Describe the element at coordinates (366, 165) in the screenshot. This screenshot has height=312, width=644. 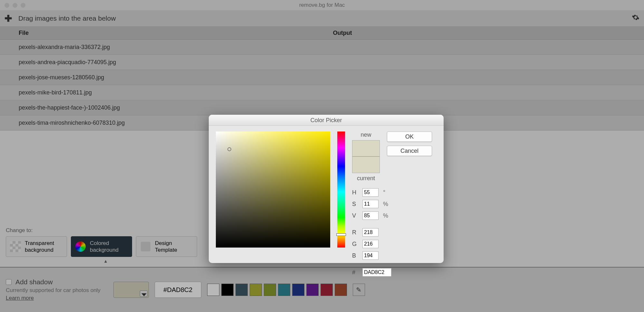
I see `current-color-swatch` at that location.